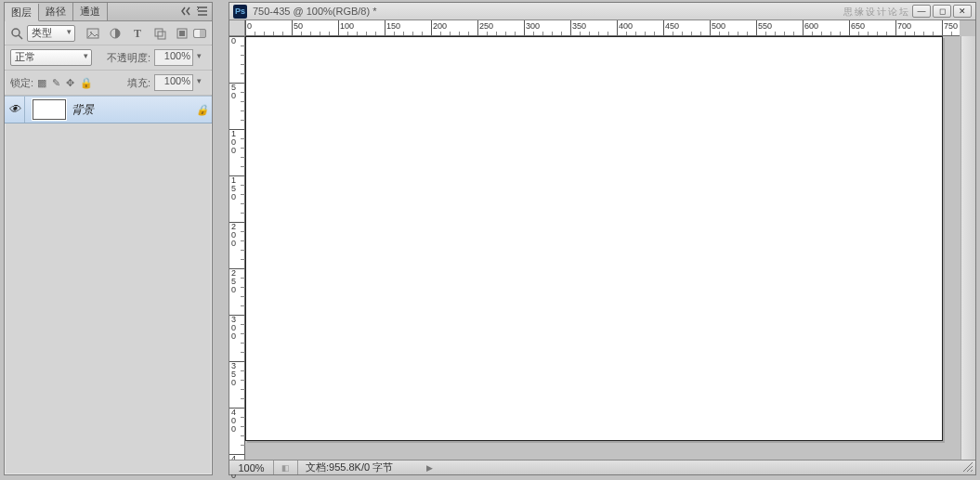 The height and width of the screenshot is (480, 980). What do you see at coordinates (429, 468) in the screenshot?
I see `status-arrow-icon: ▶` at bounding box center [429, 468].